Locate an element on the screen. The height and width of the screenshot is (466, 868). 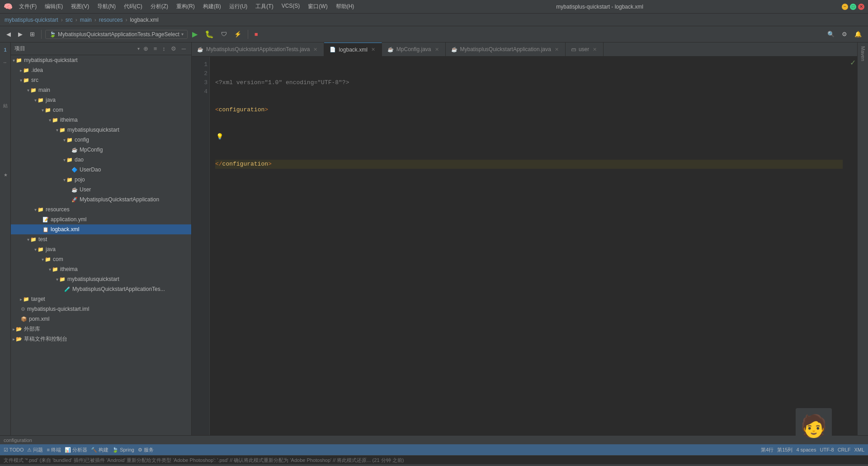
settings-button: ⚙ is located at coordinates (844, 34).